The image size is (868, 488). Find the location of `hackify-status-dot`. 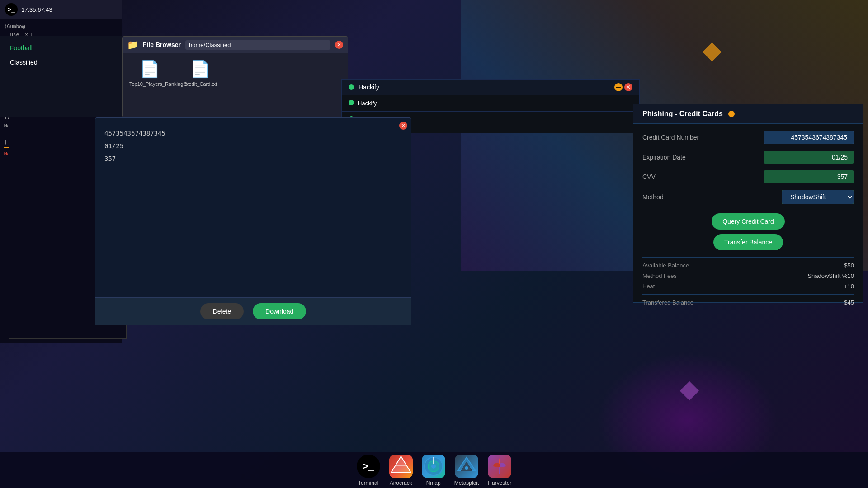

hackify-status-dot is located at coordinates (351, 87).